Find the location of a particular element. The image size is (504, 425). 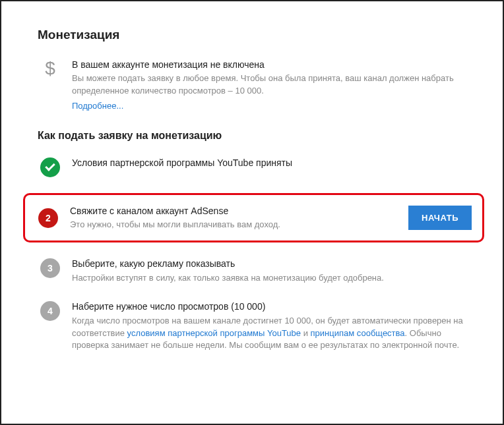

how-to-apply-title: Как подать заявку на монетизацию is located at coordinates (253, 136).